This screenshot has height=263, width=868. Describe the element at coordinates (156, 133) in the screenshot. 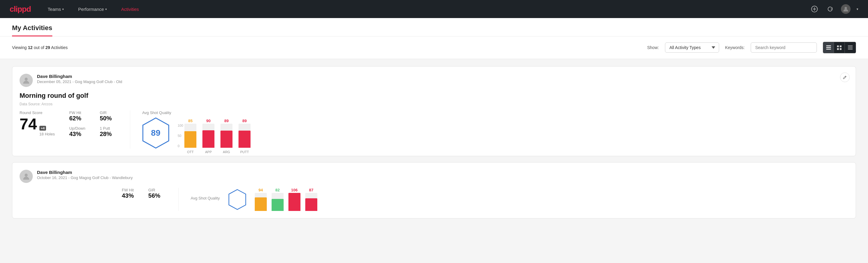

I see `hexagon: 89` at that location.